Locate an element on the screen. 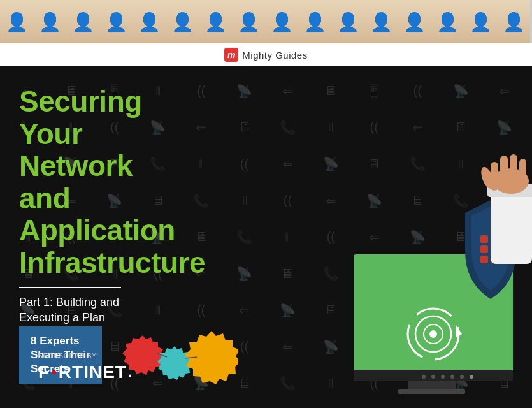 This screenshot has width=532, height=408. main-title: Securing Your Network and Application In… is located at coordinates (70, 182).